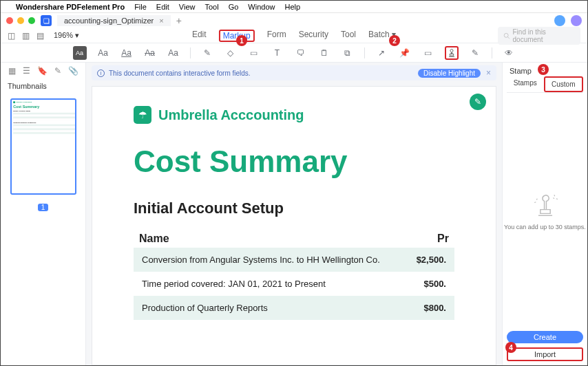 The image size is (588, 366). What do you see at coordinates (80, 53) in the screenshot?
I see `text-highlight-icon: Aa` at bounding box center [80, 53].